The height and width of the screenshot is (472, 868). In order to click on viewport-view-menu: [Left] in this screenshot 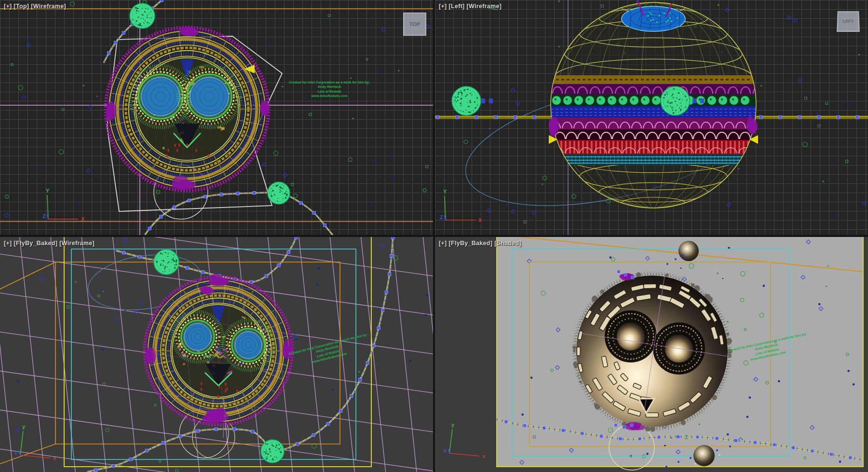, I will do `click(457, 6)`.